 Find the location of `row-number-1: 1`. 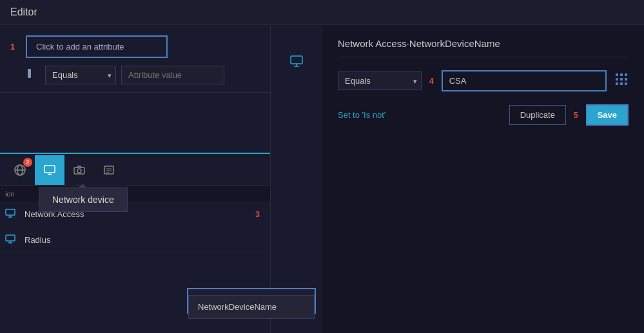

row-number-1: 1 is located at coordinates (15, 46).